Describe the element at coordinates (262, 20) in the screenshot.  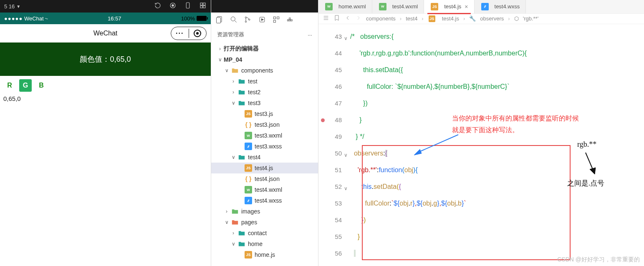
I see `debug-icon` at that location.